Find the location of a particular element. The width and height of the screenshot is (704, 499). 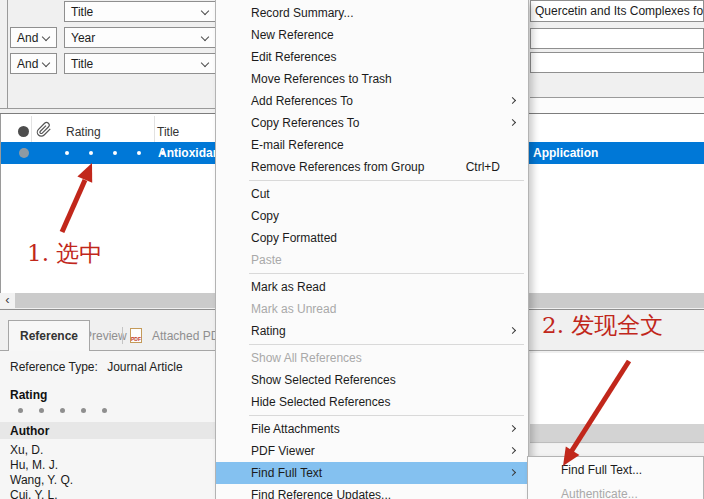

row-title-left: Antioxidan is located at coordinates (189, 153).